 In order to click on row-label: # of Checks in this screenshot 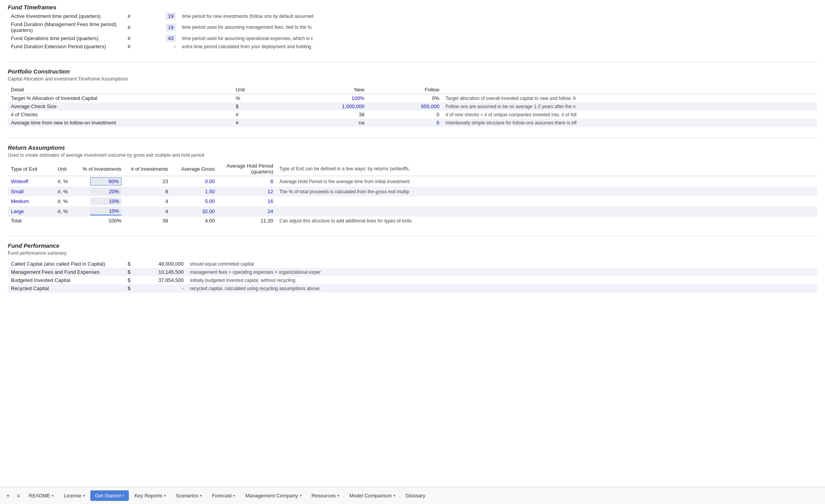, I will do `click(120, 114)`.